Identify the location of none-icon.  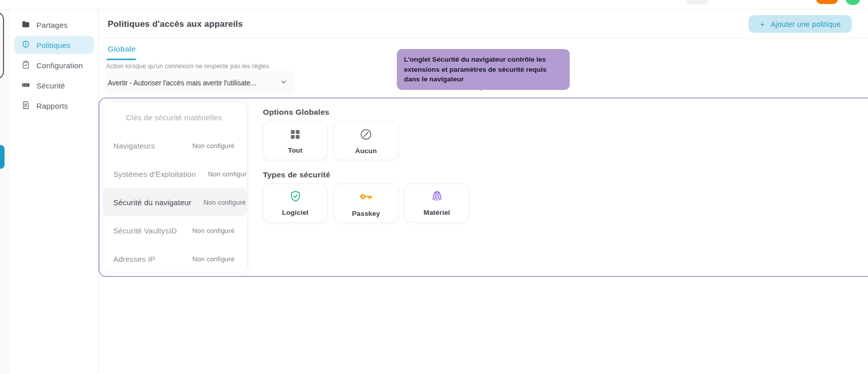
(366, 135).